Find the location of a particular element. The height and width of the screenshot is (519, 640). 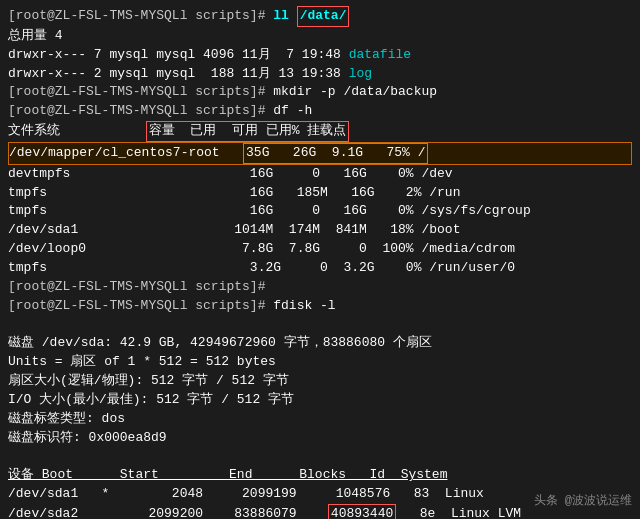

line-3: drwxr-x--- 7 mysql mysql 4096 11月 7 19:4… is located at coordinates (320, 56).